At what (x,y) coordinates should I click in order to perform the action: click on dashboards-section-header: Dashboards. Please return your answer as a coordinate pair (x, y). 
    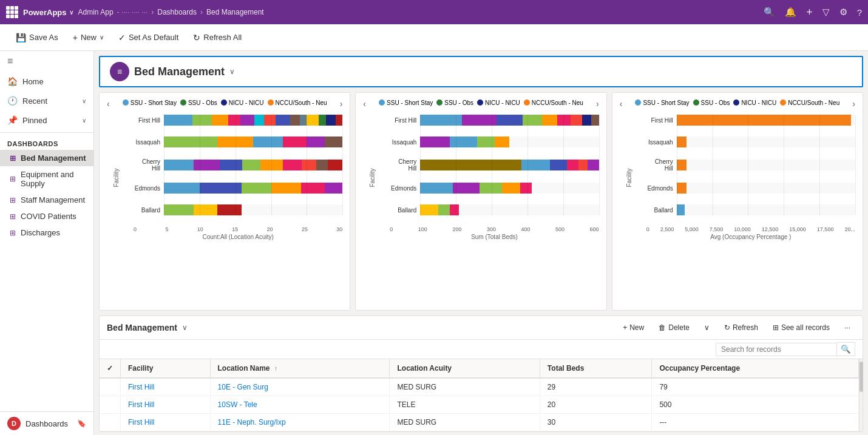
    Looking at the image, I should click on (47, 143).